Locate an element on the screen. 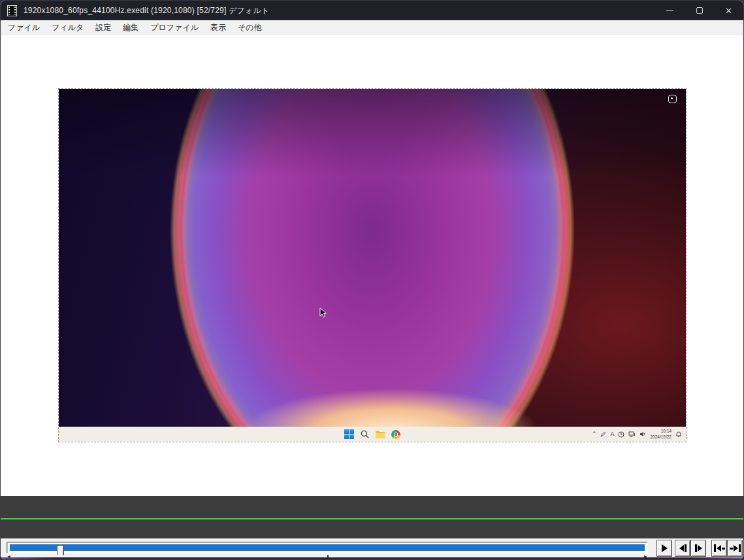  timeline-band is located at coordinates (372, 518).